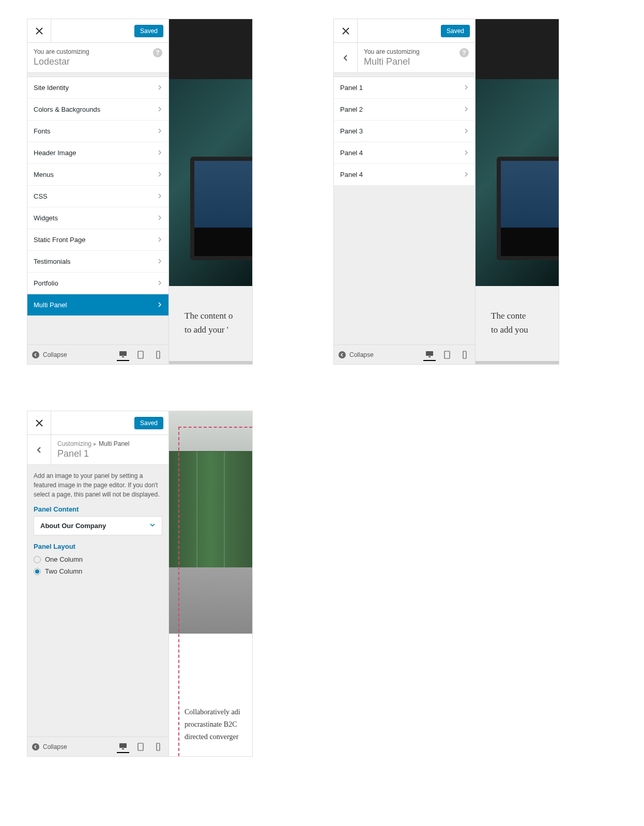 The image size is (644, 826). What do you see at coordinates (140, 191) in the screenshot?
I see `customizer-root-panel: Saved You are customizing Lodestar ? Sit…` at bounding box center [140, 191].